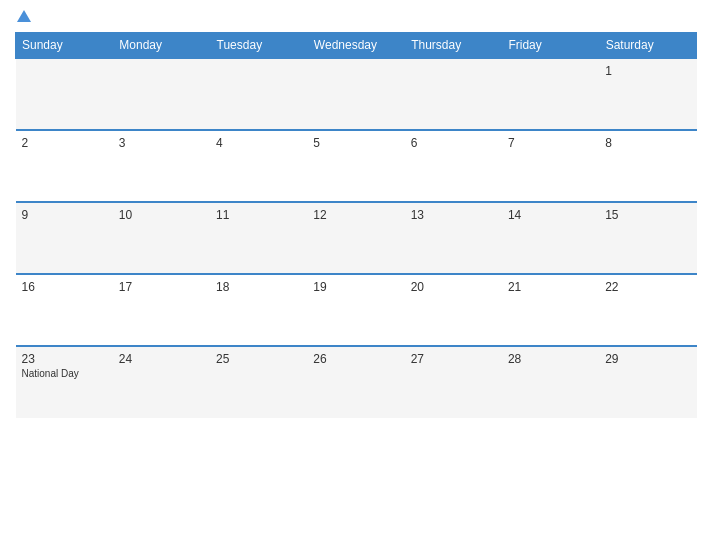  I want to click on calendar-cell: 3, so click(162, 166).